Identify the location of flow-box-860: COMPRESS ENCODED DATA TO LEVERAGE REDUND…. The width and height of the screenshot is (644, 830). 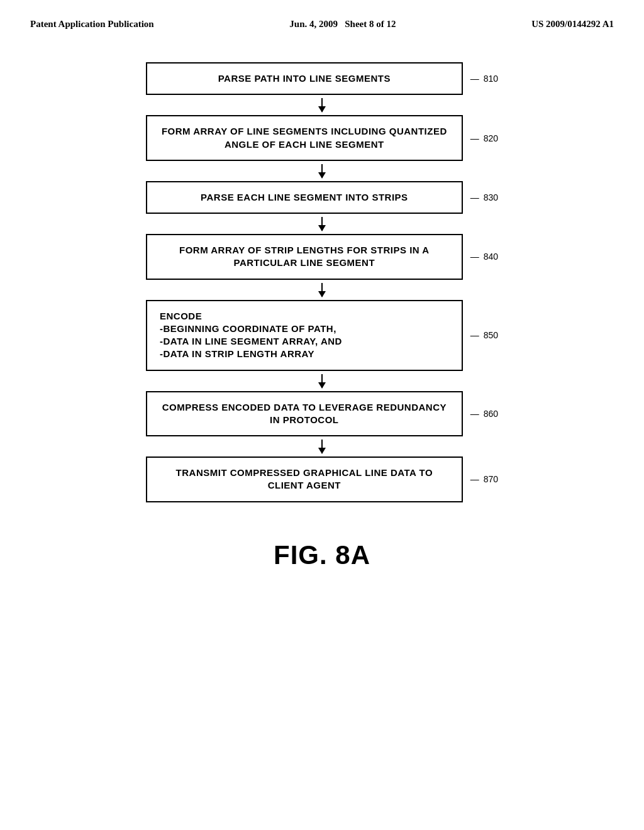
(304, 414).